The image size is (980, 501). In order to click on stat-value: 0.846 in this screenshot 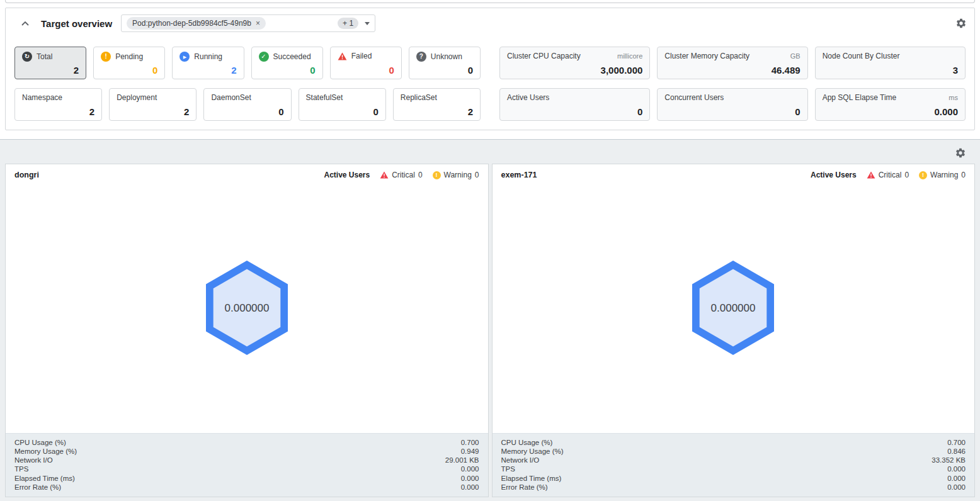, I will do `click(956, 451)`.